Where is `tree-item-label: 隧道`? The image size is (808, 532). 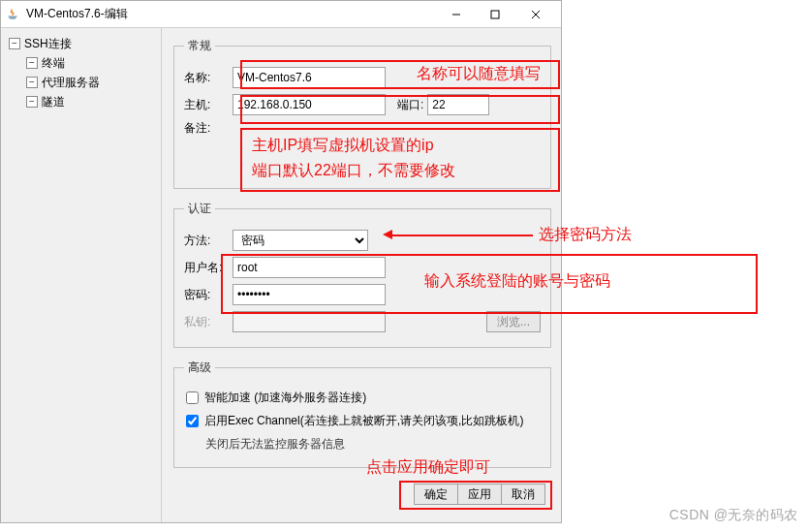 tree-item-label: 隧道 is located at coordinates (53, 103).